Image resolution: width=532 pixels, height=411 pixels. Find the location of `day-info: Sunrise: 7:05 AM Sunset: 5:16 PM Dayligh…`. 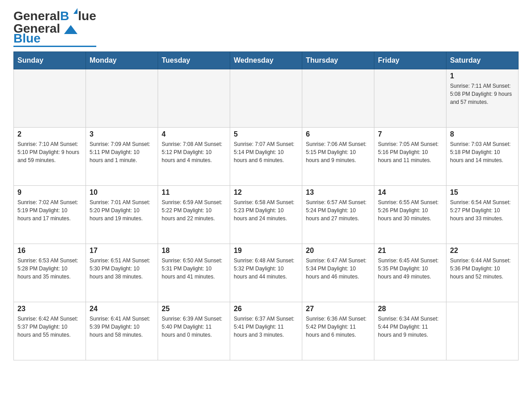

day-info: Sunrise: 7:05 AM Sunset: 5:16 PM Dayligh… is located at coordinates (410, 152).